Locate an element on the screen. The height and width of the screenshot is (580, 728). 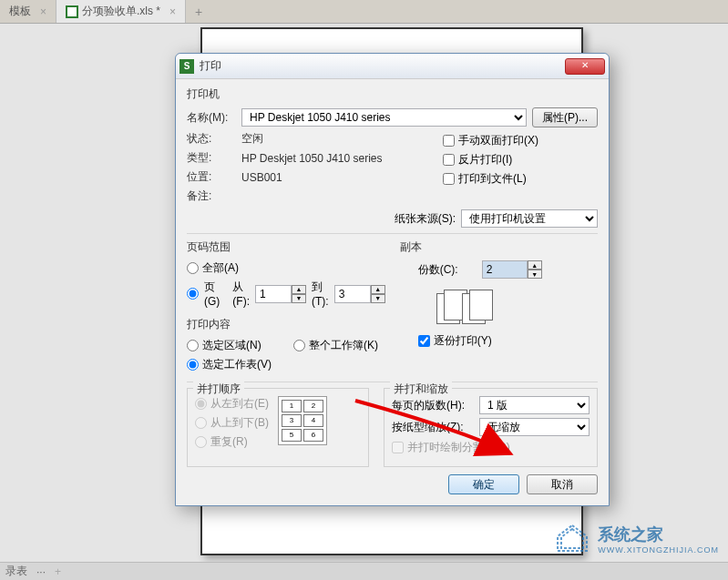
tab-template: 模板× is located at coordinates (28, 11).